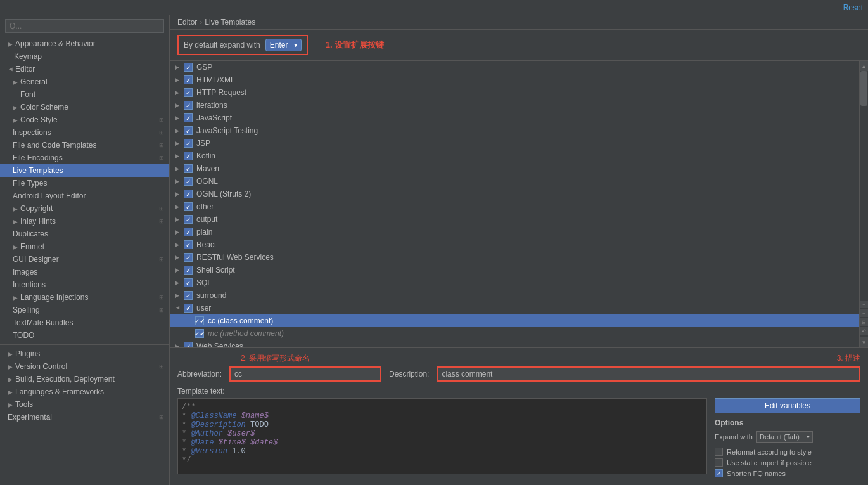  I want to click on sidebar-item-textmate-bundles: TextMate Bundles, so click(85, 323).